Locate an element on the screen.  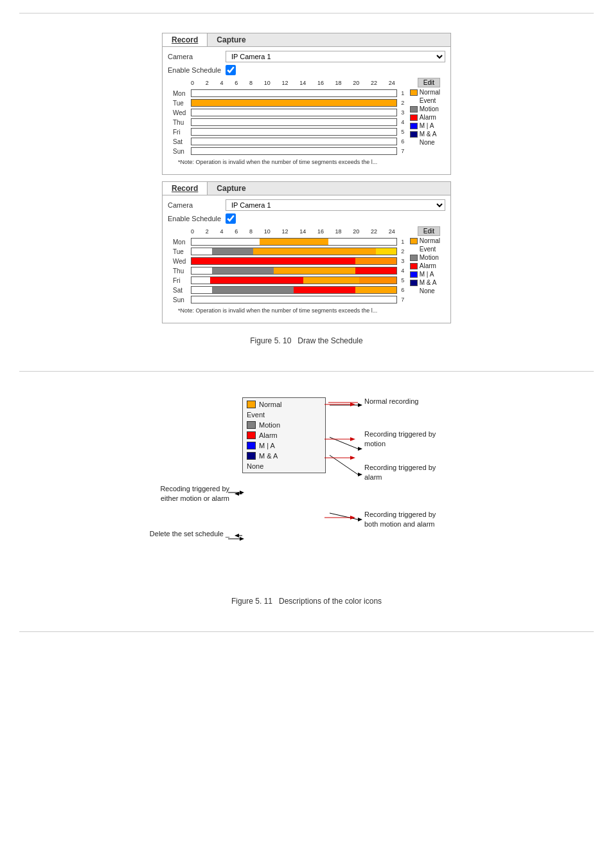
tab-record-1: Record is located at coordinates (185, 40).